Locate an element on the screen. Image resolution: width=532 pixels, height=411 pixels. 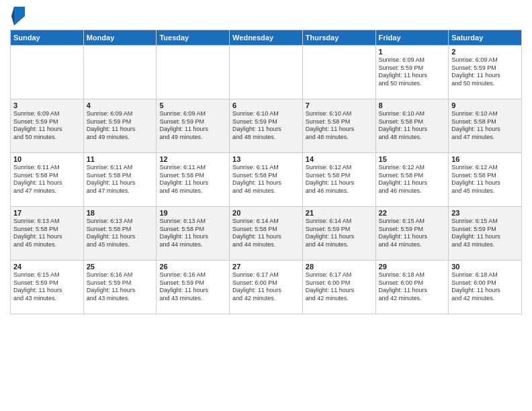
header-row: SundayMondayTuesdayWednesdayThursdayFrid… is located at coordinates (266, 38).